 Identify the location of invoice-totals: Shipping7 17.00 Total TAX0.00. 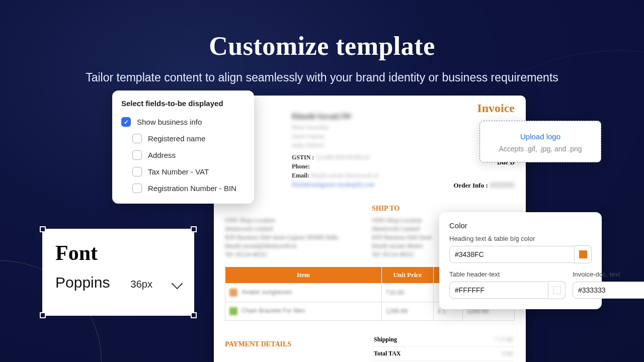
(443, 347).